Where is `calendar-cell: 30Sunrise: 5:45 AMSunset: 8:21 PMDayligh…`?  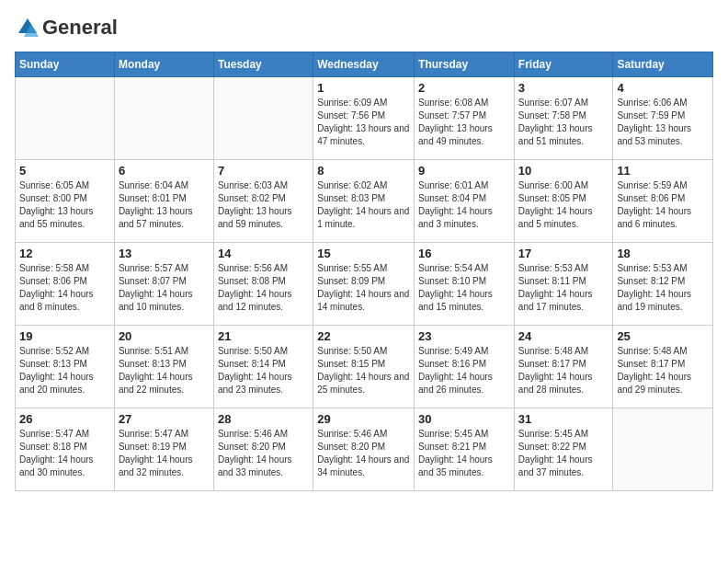
calendar-cell: 30Sunrise: 5:45 AMSunset: 8:21 PMDayligh… is located at coordinates (465, 450).